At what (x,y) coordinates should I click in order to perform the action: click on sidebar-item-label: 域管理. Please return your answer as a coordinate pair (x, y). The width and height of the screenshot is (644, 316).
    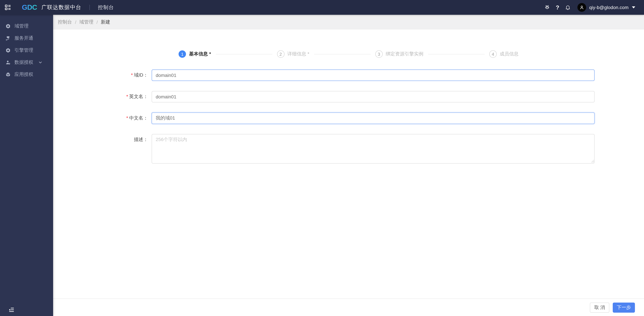
    Looking at the image, I should click on (22, 26).